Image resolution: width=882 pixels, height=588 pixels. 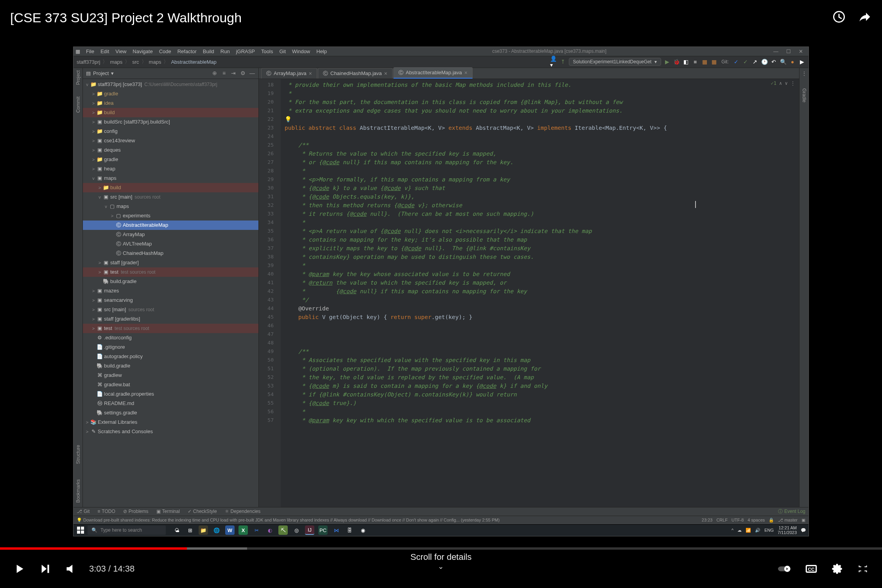 I want to click on app-snip: ✂, so click(x=256, y=530).